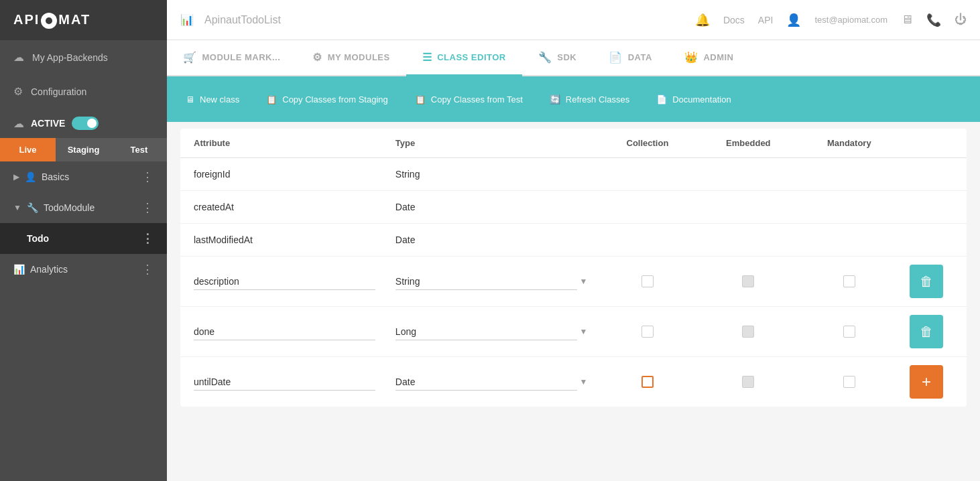  What do you see at coordinates (574, 58) in the screenshot?
I see `nav-tabs: 🛒 MODULE MARK... ⚙ MY MODULES ☰ CLASS ED…` at bounding box center [574, 58].